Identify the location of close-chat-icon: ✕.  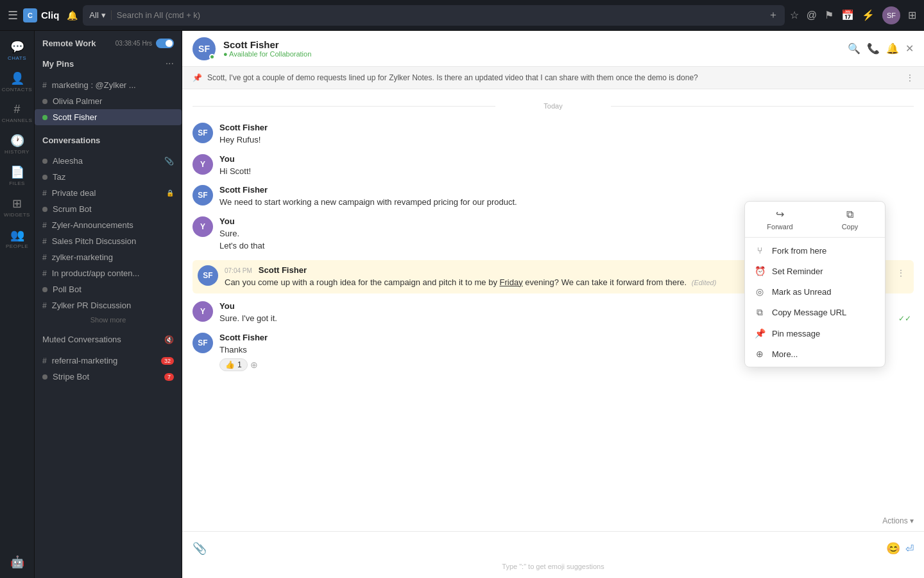
(910, 49).